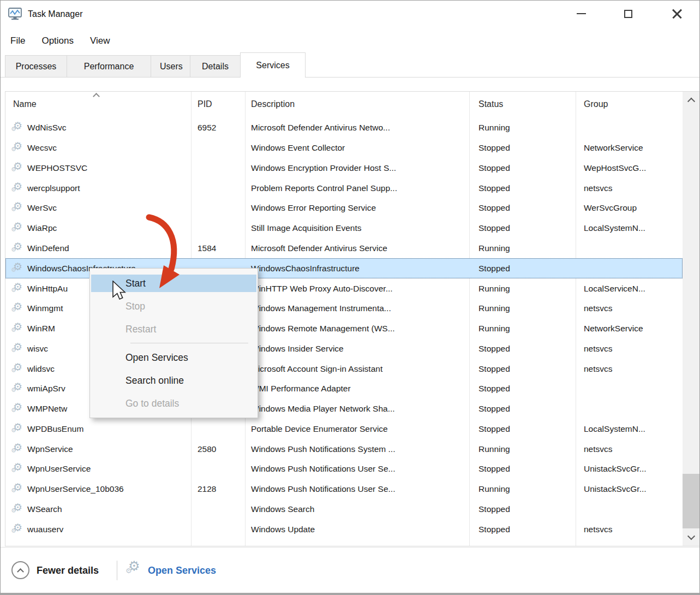 This screenshot has width=700, height=595. What do you see at coordinates (17, 41) in the screenshot?
I see `menu-file: File` at bounding box center [17, 41].